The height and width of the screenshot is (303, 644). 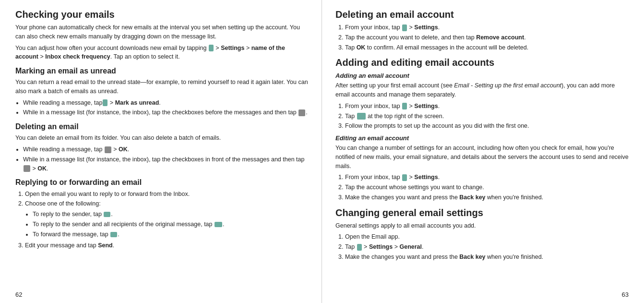 I want to click on general-settings-step1: Open the Email app., so click(x=487, y=237).